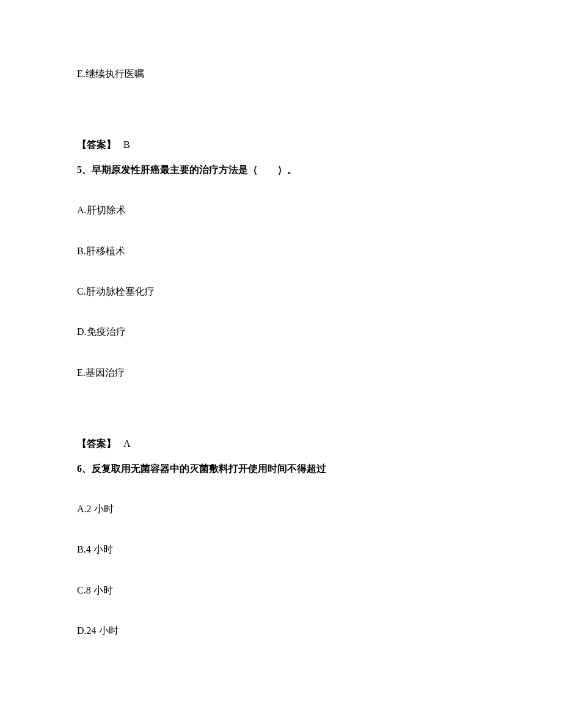  Describe the element at coordinates (97, 444) in the screenshot. I see `q5-answer-label: 【答案】` at that location.